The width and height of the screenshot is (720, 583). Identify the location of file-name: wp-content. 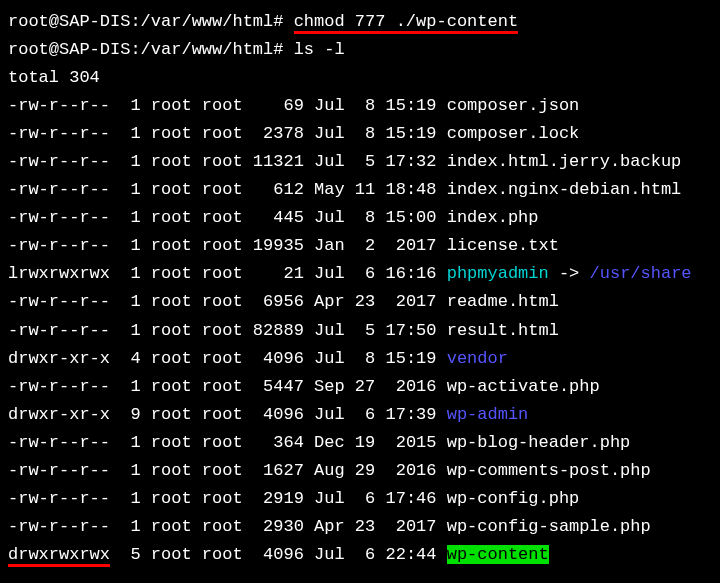
(498, 554).